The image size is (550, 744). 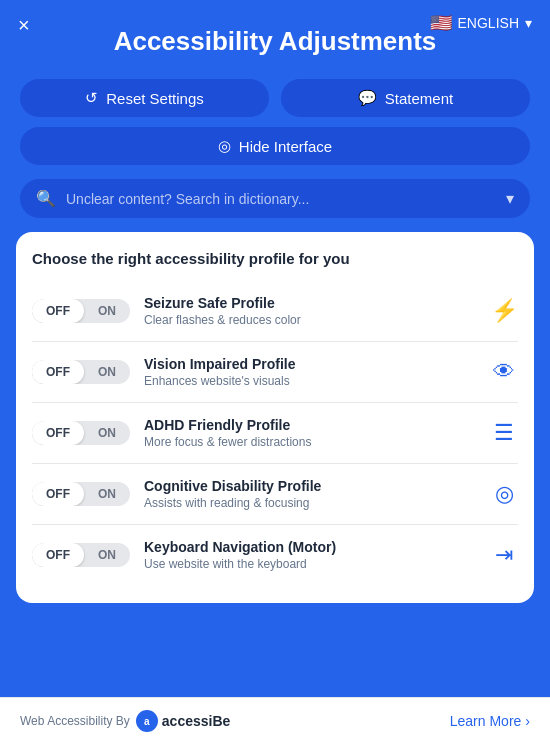 What do you see at coordinates (275, 146) in the screenshot?
I see `hide-interface-button: ◎ Hide Interface` at bounding box center [275, 146].